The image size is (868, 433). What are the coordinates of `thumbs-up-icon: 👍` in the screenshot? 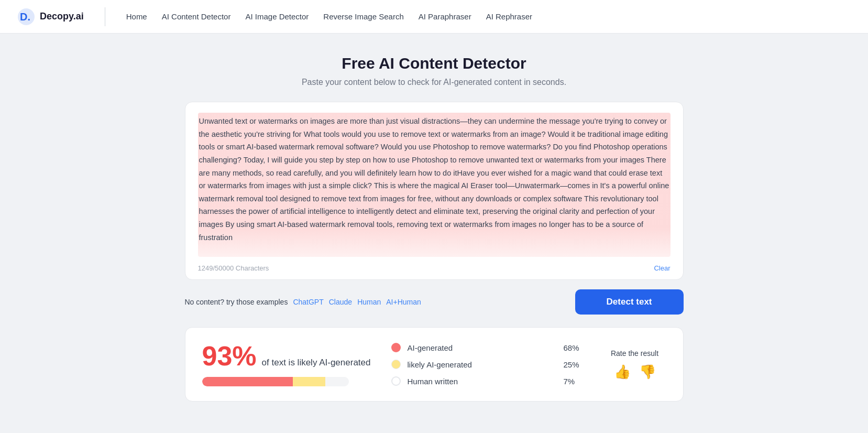 It's located at (622, 372).